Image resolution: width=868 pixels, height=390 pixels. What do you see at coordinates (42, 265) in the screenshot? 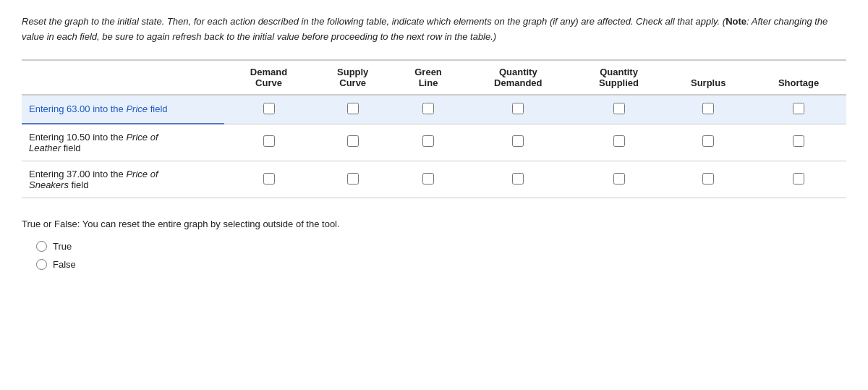
I see `radio-false` at bounding box center [42, 265].